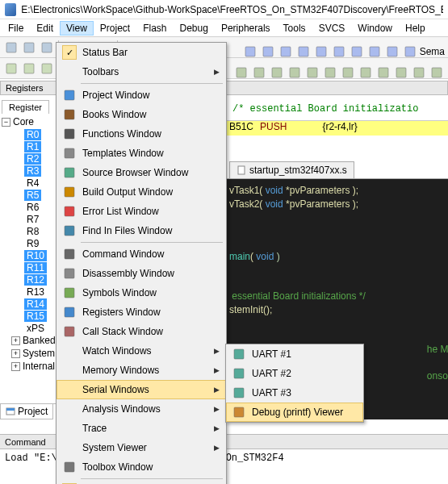 The image size is (448, 484). I want to click on menu-item-system-viewer: System Viewer▶, so click(141, 448).